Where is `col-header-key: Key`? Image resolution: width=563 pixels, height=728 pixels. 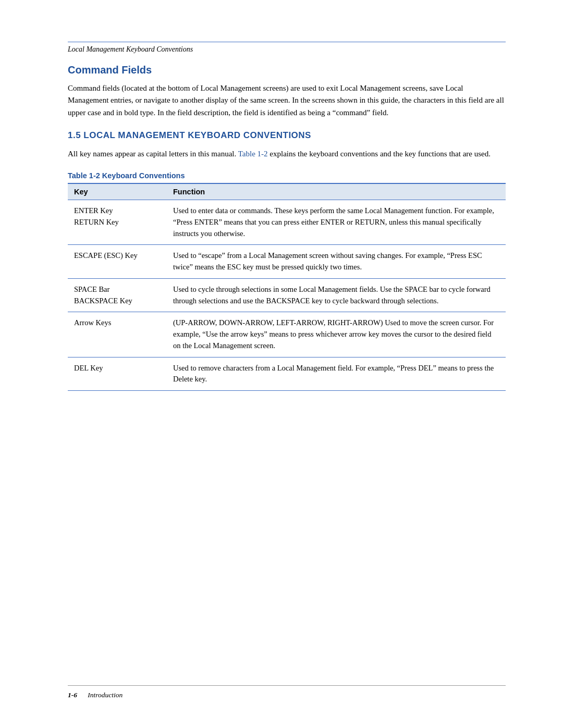 col-header-key: Key is located at coordinates (117, 192).